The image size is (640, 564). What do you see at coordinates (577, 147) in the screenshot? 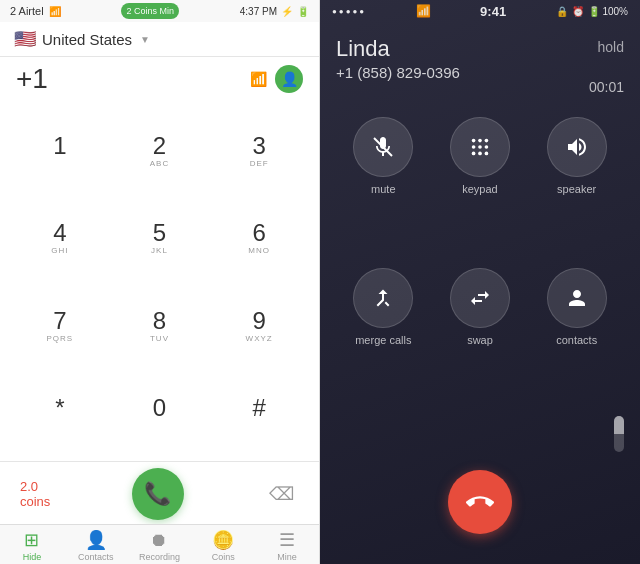
I see `speaker-icon` at bounding box center [577, 147].